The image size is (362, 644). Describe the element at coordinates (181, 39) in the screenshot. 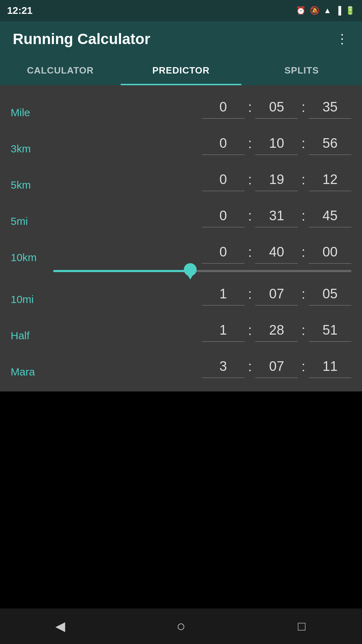

I see `app-header: Running Calculator ⋮` at that location.